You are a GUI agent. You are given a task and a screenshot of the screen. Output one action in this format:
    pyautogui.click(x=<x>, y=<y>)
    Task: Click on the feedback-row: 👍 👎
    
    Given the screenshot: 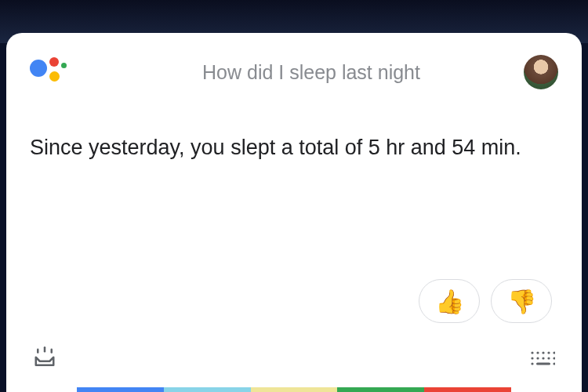 What is the action you would take?
    pyautogui.click(x=294, y=301)
    